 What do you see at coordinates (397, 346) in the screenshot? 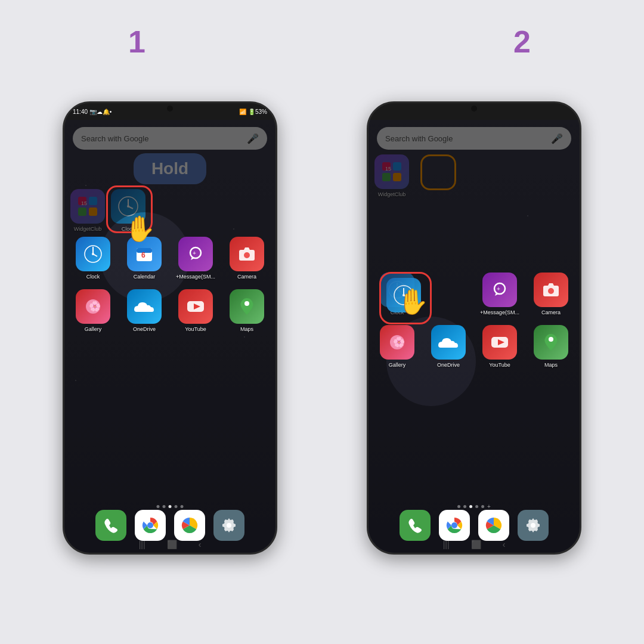
I see `app-gallery-2: 🌸 Gallery` at bounding box center [397, 346].